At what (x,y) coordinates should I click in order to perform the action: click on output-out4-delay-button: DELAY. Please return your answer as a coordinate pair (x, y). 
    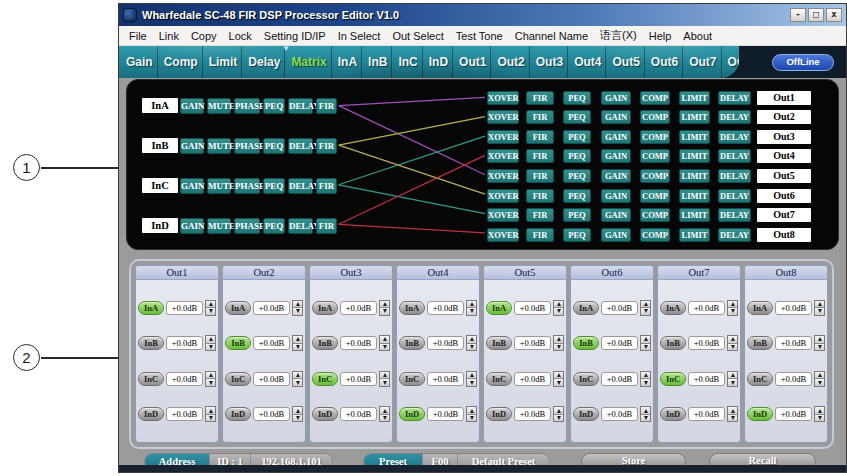
    Looking at the image, I should click on (734, 156).